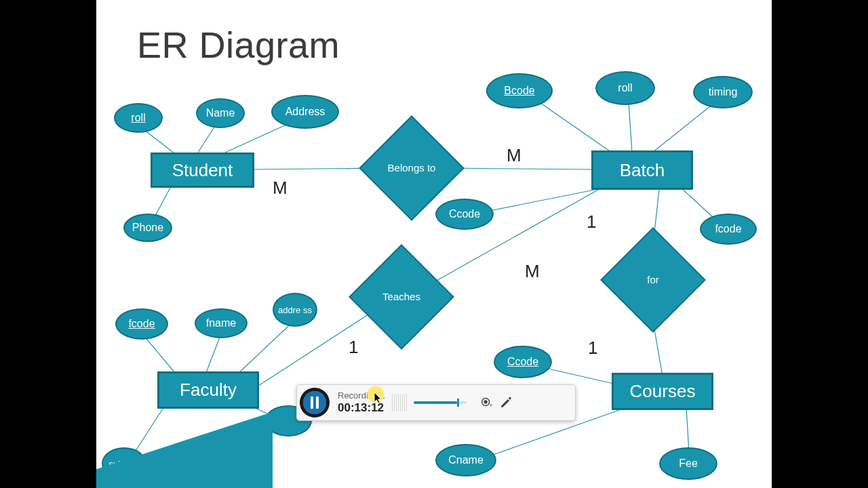 This screenshot has height=488, width=868. I want to click on attr-batch-fcode: fcode, so click(728, 229).